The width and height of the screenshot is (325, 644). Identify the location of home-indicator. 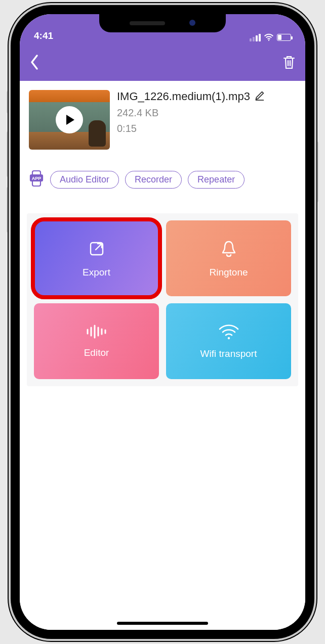
(162, 623).